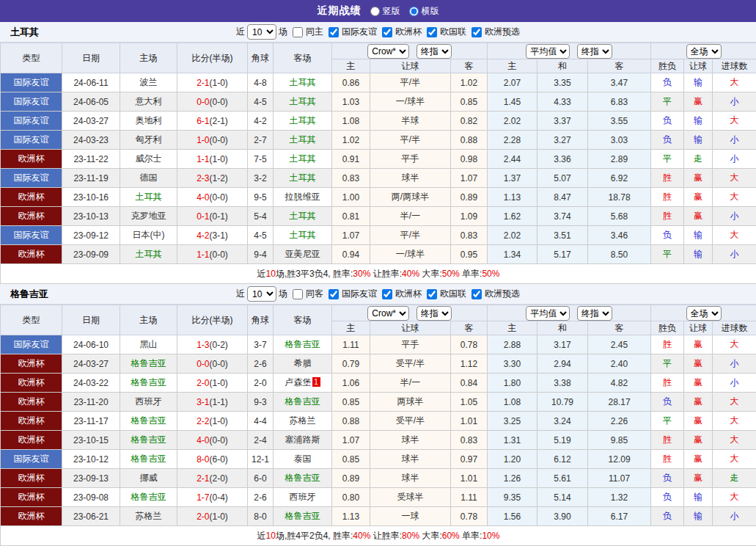 The image size is (756, 546). What do you see at coordinates (303, 459) in the screenshot?
I see `away-team-cell: 泰国` at bounding box center [303, 459].